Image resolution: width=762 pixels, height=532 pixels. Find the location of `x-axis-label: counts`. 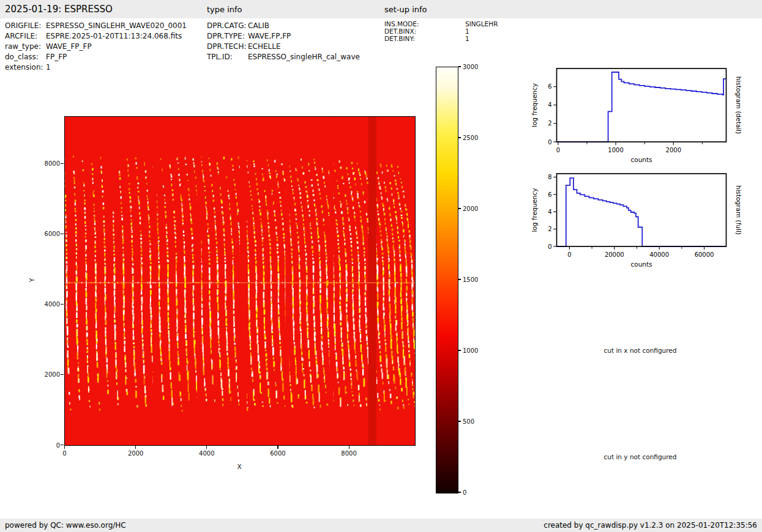

x-axis-label: counts is located at coordinates (641, 264).